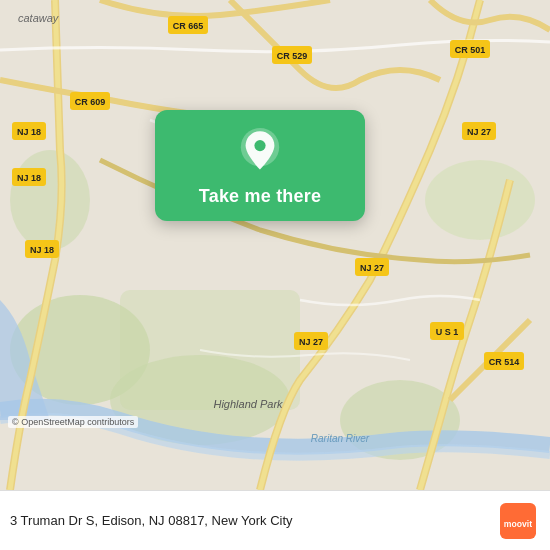 This screenshot has width=550, height=550. What do you see at coordinates (73, 422) in the screenshot?
I see `osm-attribution: © OpenStreetMap contributors` at bounding box center [73, 422].